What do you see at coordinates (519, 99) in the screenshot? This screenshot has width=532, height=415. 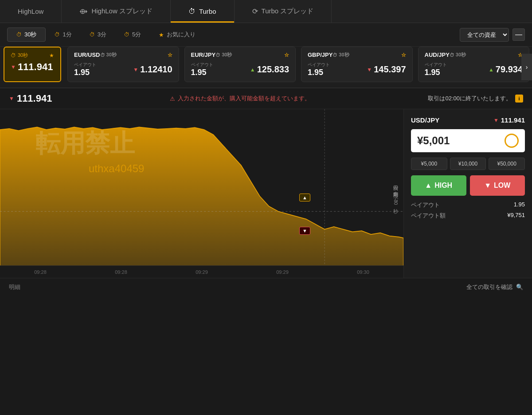 I see `info-icon: i` at bounding box center [519, 99].